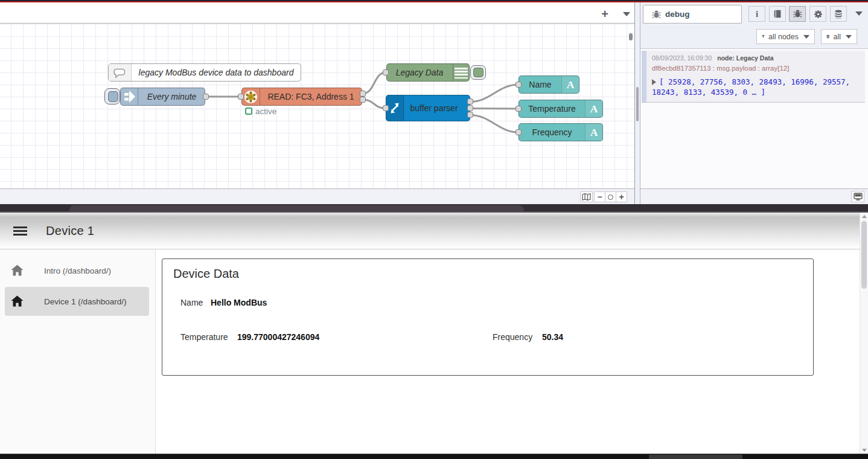  What do you see at coordinates (677, 14) in the screenshot?
I see `sidebar-tab-debug-label: debug` at bounding box center [677, 14].